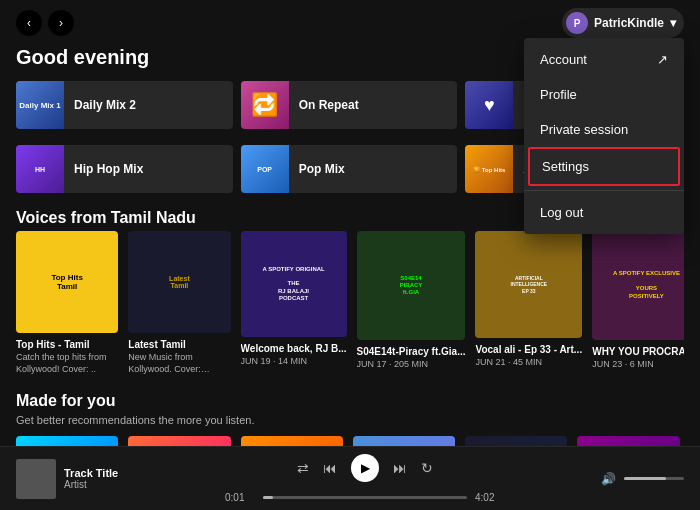 The height and width of the screenshot is (510, 700). Describe the element at coordinates (91, 478) in the screenshot. I see `now-playing-info: Track Title Artist` at that location.